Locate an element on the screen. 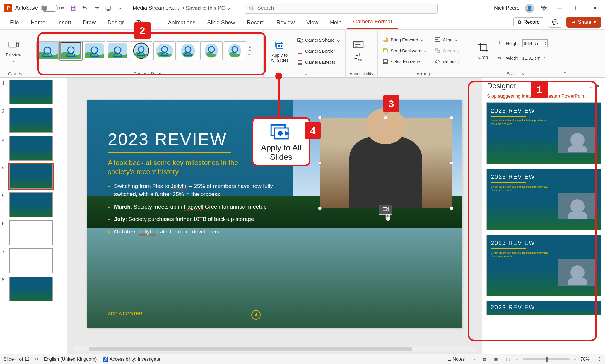  design-idea-4: 2023 REVIEW is located at coordinates (544, 308).